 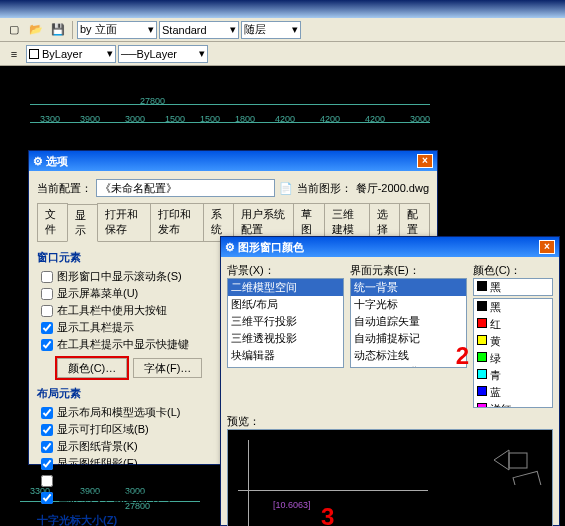 I want to click on dialog-title-text: 选项, so click(x=57, y=162).